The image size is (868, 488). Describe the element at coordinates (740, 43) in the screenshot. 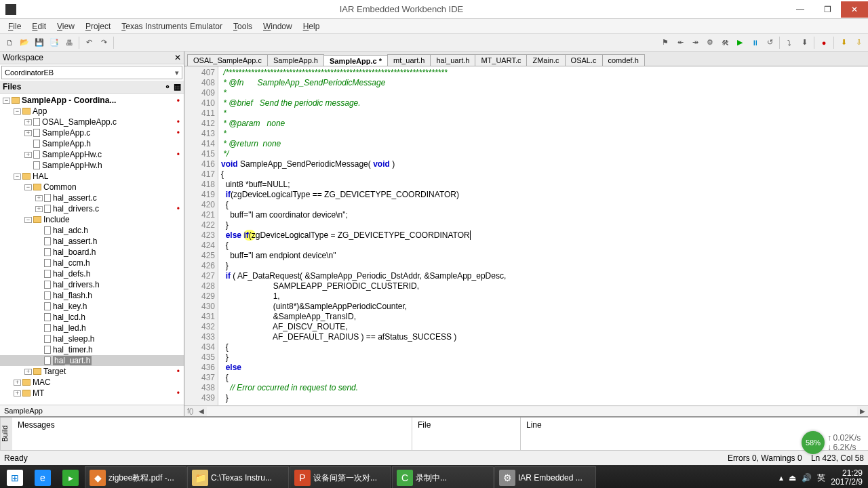

I see `debug-go-icon: ▶` at that location.